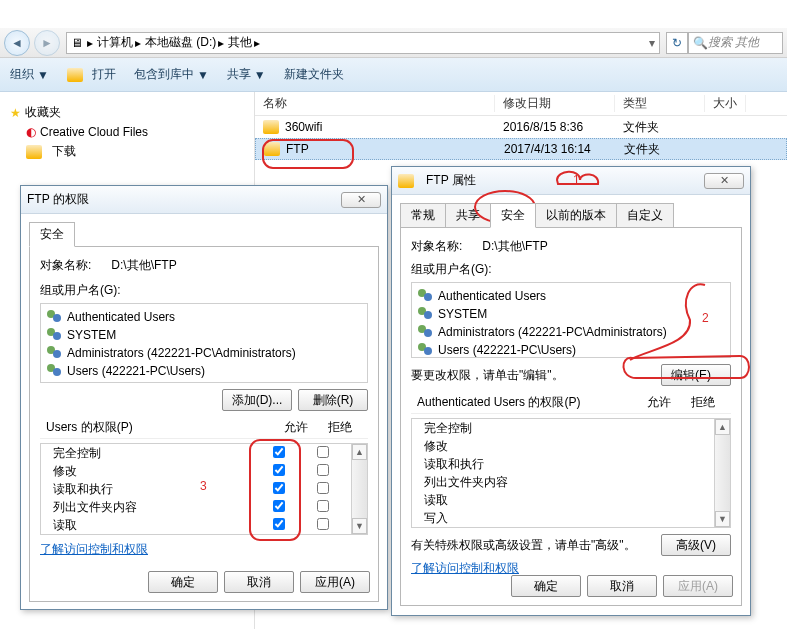  Describe the element at coordinates (536, 546) in the screenshot. I see `advanced-hint: 有关特殊权限或高级设置，请单击"高级"。` at that location.